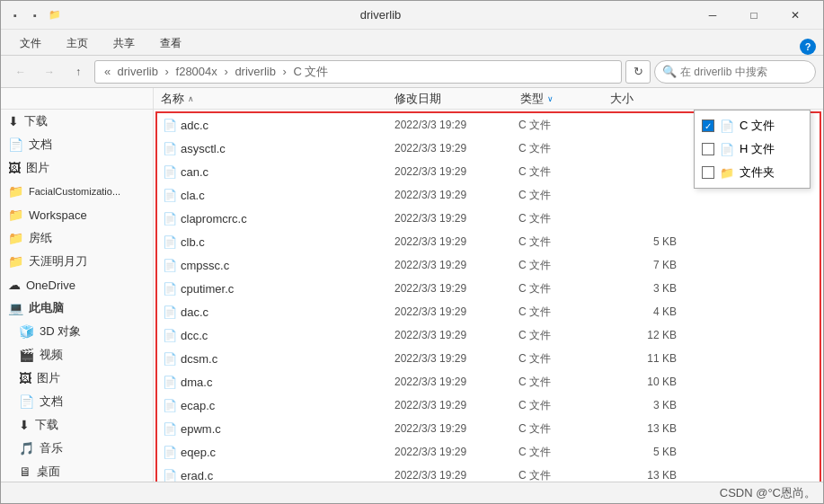 Image resolution: width=824 pixels, height=504 pixels. What do you see at coordinates (489, 218) in the screenshot?
I see `file-item-clapromcrc: 📄clapromcrc.c 2022/3/3 19:29 C 文件` at bounding box center [489, 218].